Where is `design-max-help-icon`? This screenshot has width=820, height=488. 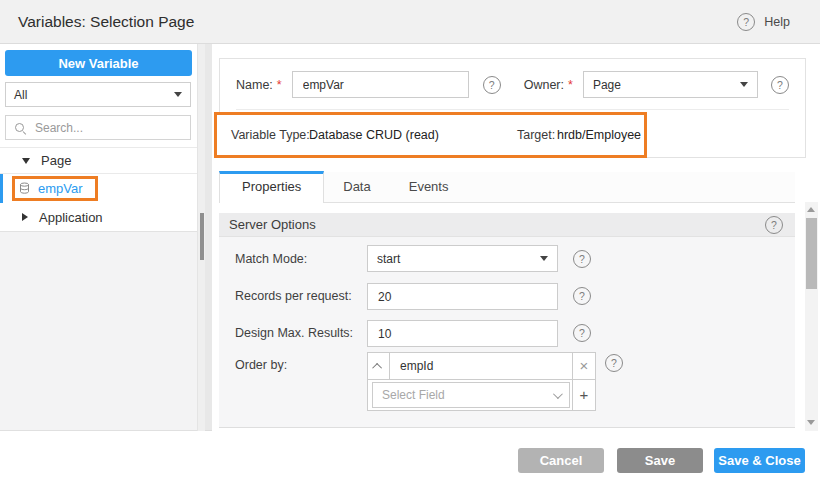
design-max-help-icon is located at coordinates (582, 333).